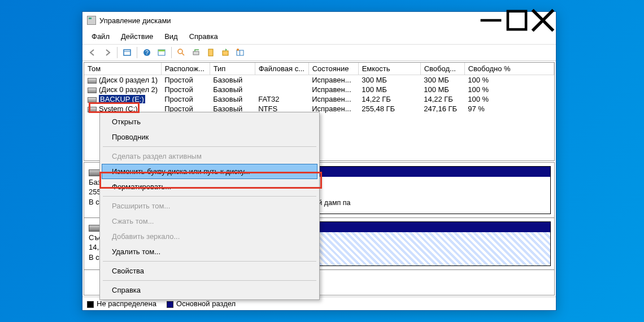 This screenshot has width=644, height=322. I want to click on action5-button, so click(240, 53).